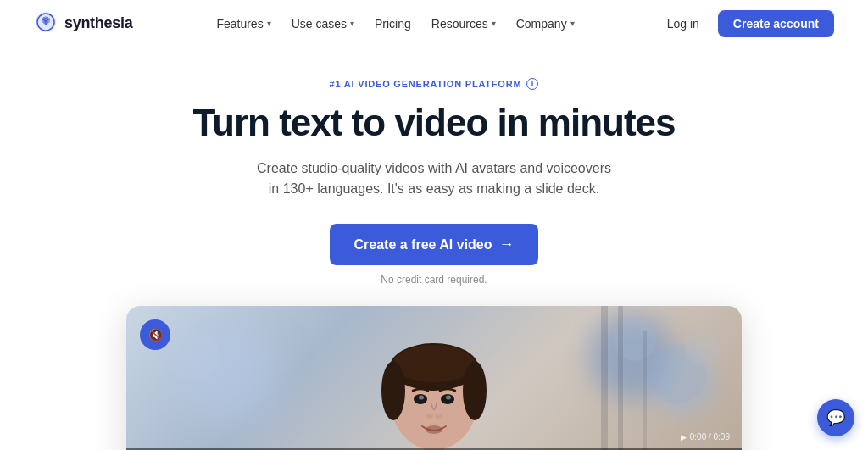 This screenshot has height=450, width=868. Describe the element at coordinates (434, 244) in the screenshot. I see `cta-button: Create a free AI video →` at that location.